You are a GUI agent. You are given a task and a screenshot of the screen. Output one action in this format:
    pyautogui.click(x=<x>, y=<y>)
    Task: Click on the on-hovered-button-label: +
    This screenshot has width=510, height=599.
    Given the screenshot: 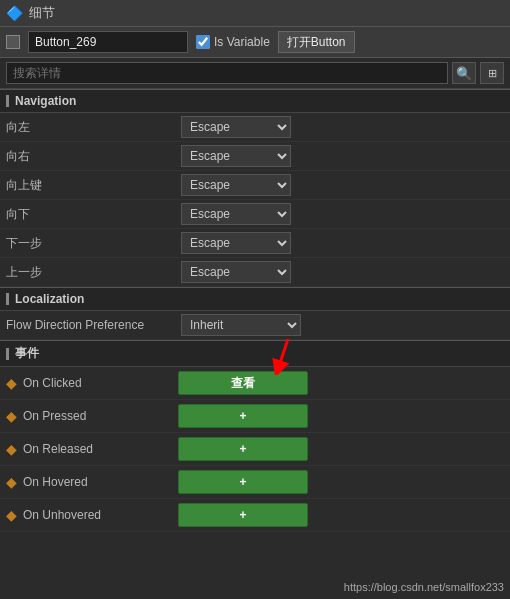 What is the action you would take?
    pyautogui.click(x=242, y=482)
    